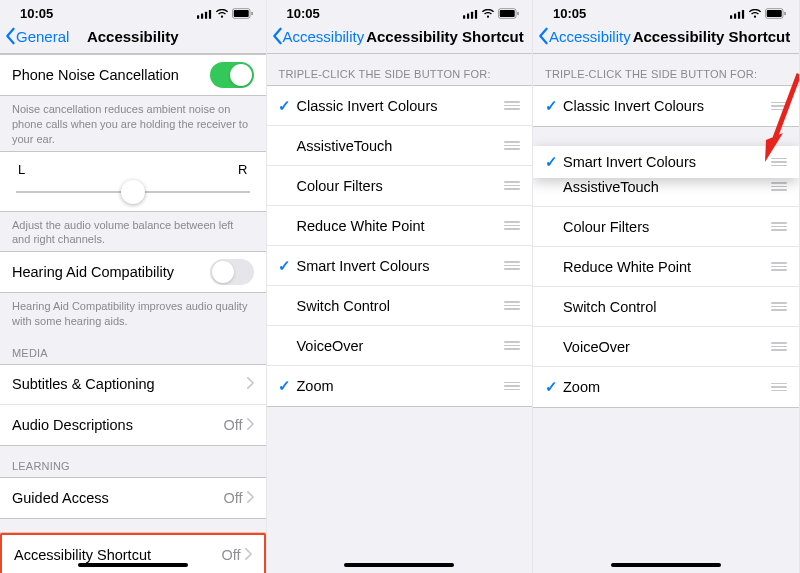 The height and width of the screenshot is (573, 800). Describe the element at coordinates (222, 14) in the screenshot. I see `wifi-icon` at that location.